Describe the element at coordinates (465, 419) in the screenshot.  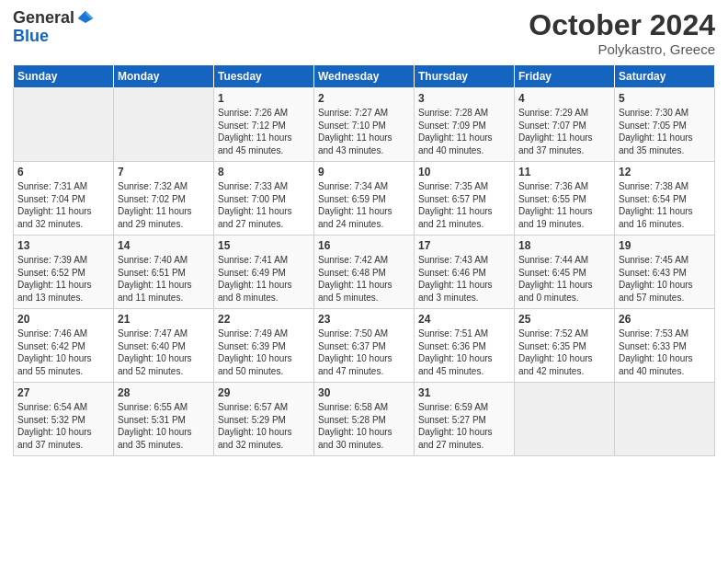
I see `calendar-cell: 31Sunrise: 6:59 AMSunset: 5:27 PMDayligh…` at that location.